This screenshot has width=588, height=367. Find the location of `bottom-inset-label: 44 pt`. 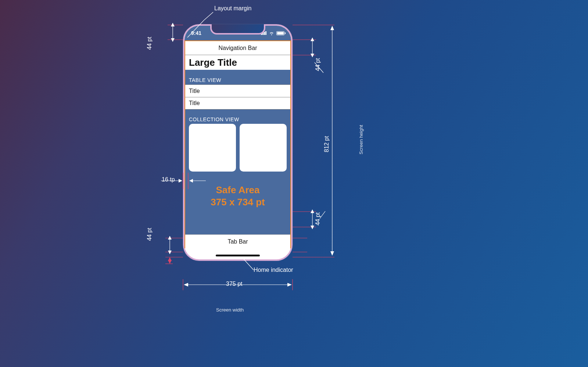

bottom-inset-label: 44 pt is located at coordinates (150, 234).